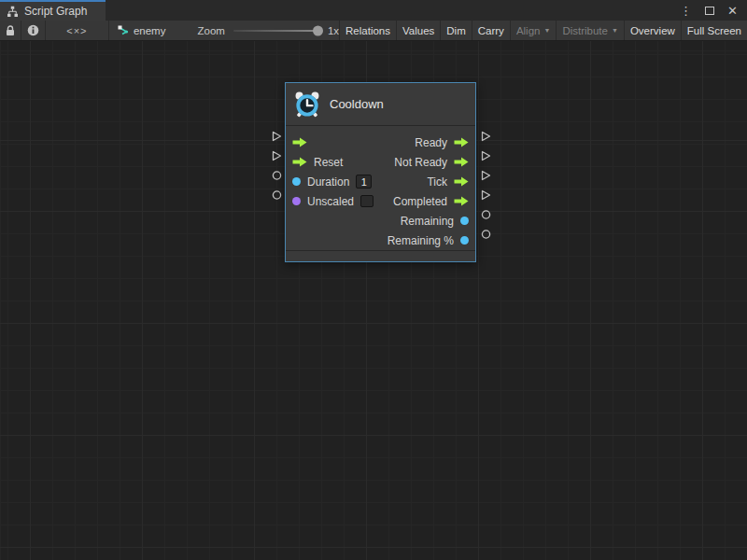 Image resolution: width=747 pixels, height=560 pixels. I want to click on align-dropdown: Align ▼, so click(533, 30).